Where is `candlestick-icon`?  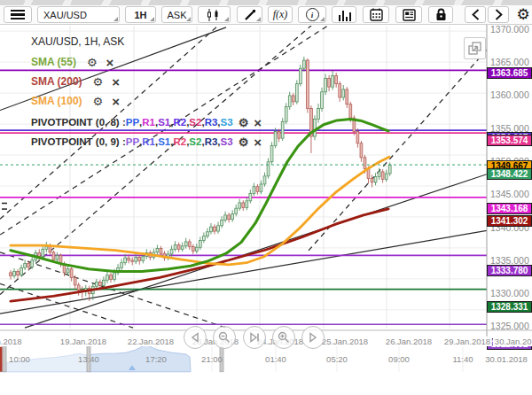
candlestick-icon is located at coordinates (215, 15).